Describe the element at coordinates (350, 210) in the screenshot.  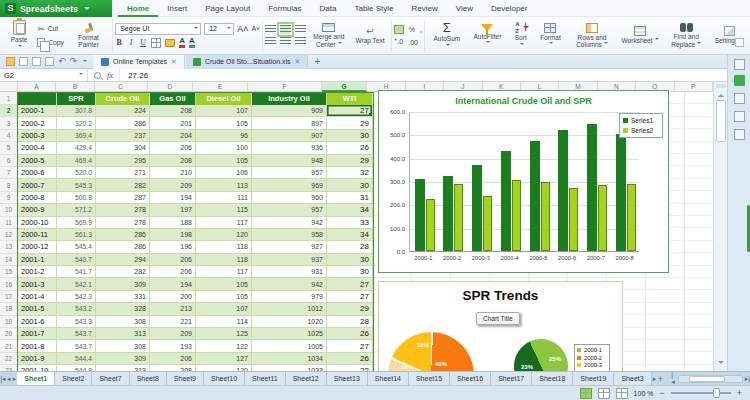
I see `cell: 34` at that location.